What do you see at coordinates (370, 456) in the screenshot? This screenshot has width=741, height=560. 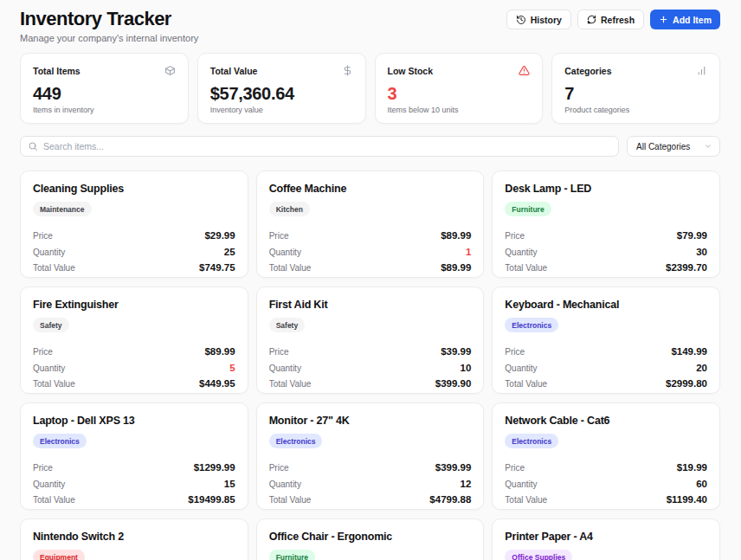 I see `inventory-item-card: Monitor - 27" 4K Electronics Price $399.…` at bounding box center [370, 456].